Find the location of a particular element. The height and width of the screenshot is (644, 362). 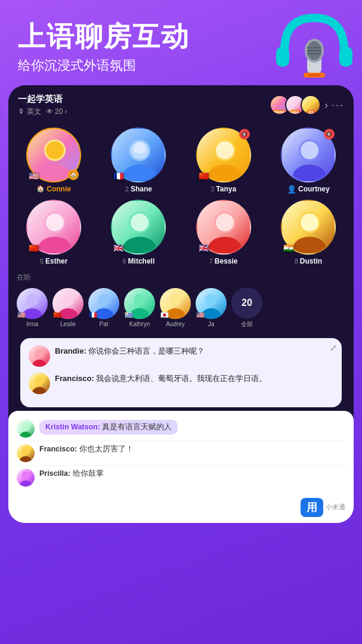

more-count-text: 20 is located at coordinates (247, 303).